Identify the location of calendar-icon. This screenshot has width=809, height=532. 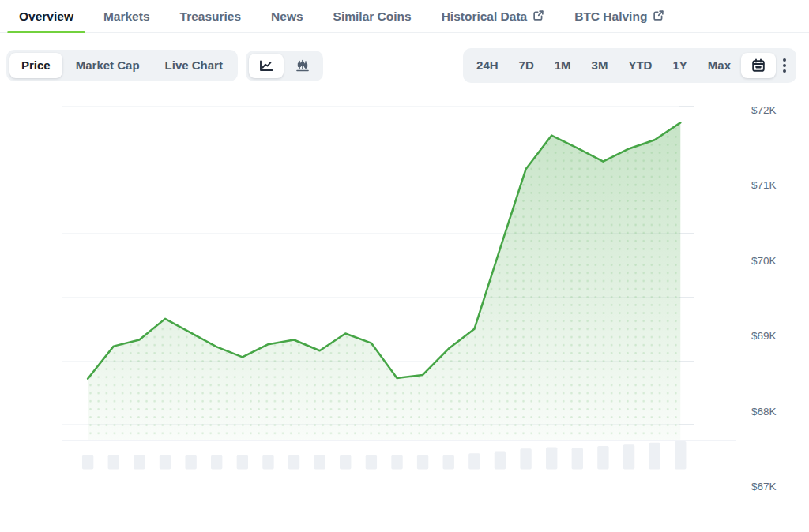
(758, 66).